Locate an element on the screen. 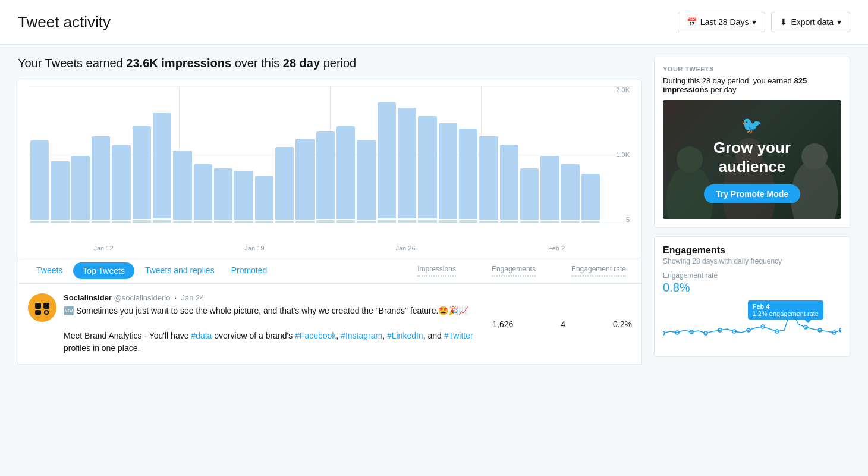 This screenshot has height=476, width=868. promo-content: 🐦 Grow youraudience Try Promote Mode is located at coordinates (752, 159).